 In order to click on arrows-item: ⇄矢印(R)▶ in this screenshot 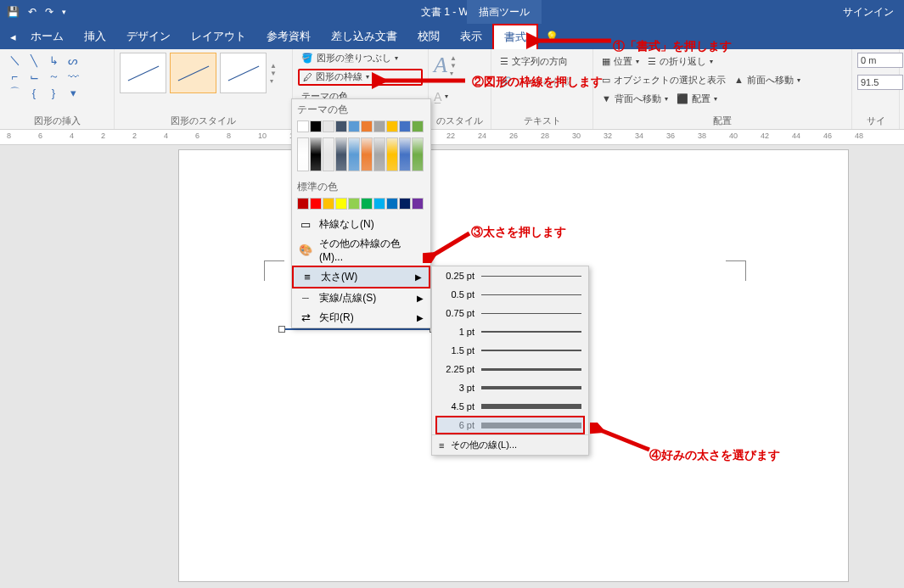, I will do `click(362, 317)`.